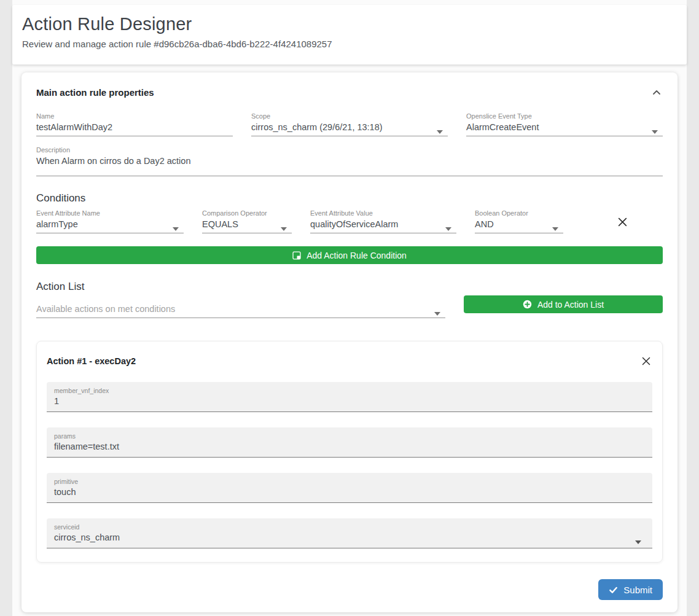 Image resolution: width=699 pixels, height=616 pixels. What do you see at coordinates (350, 198) in the screenshot?
I see `conditions-heading: Conditions` at bounding box center [350, 198].